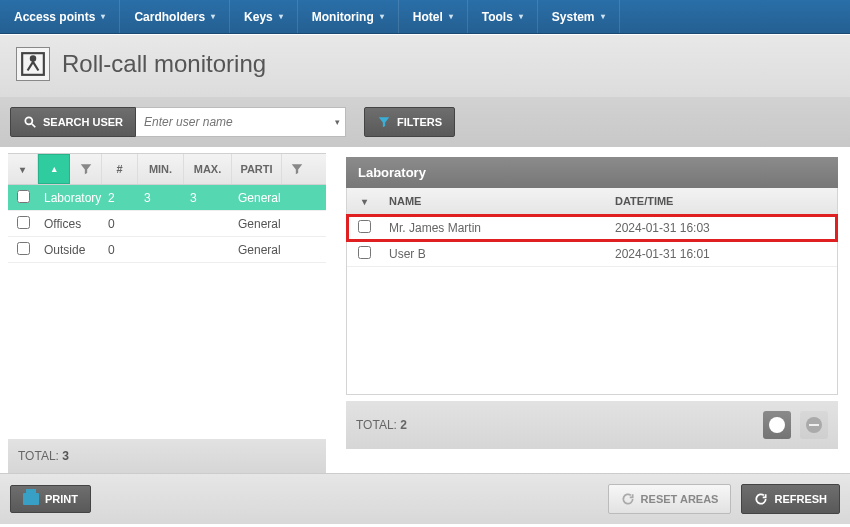  Describe the element at coordinates (161, 169) in the screenshot. I see `col-min: MIN.` at that location.